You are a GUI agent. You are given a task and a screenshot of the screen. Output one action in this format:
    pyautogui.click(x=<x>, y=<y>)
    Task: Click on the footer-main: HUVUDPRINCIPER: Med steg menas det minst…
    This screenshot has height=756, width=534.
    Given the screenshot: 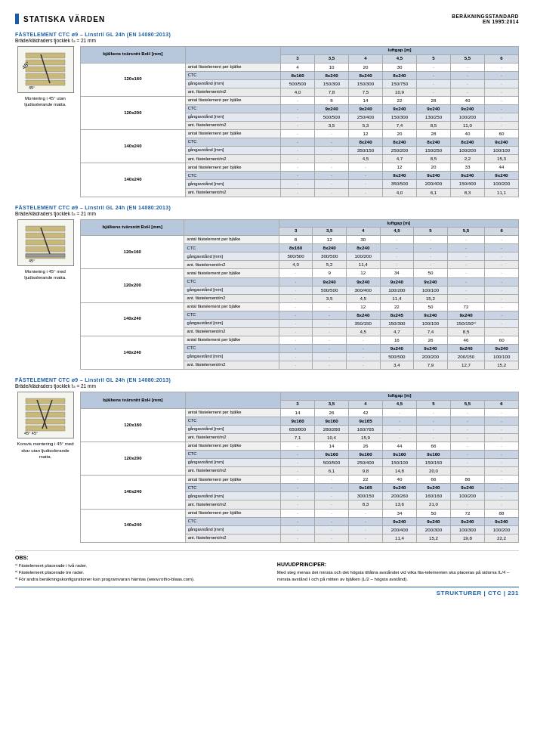 What is the action you would take?
    pyautogui.click(x=398, y=572)
    